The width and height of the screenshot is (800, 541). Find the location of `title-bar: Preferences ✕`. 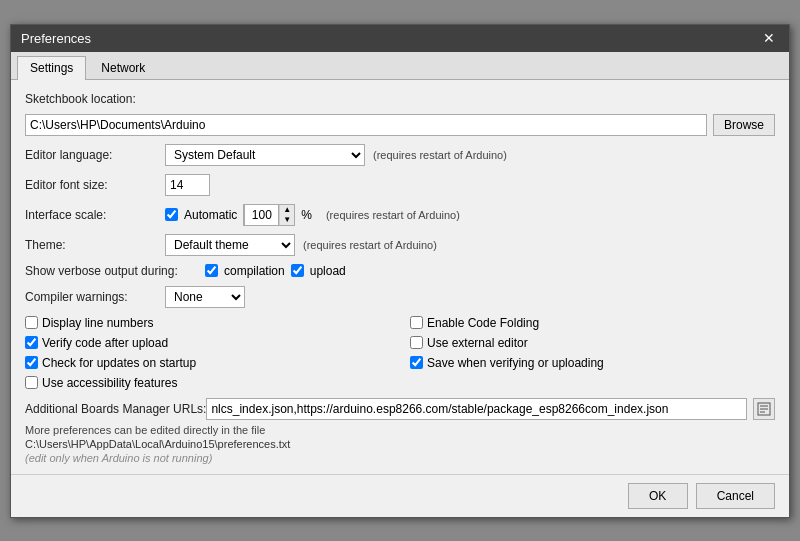

title-bar: Preferences ✕ is located at coordinates (400, 38).